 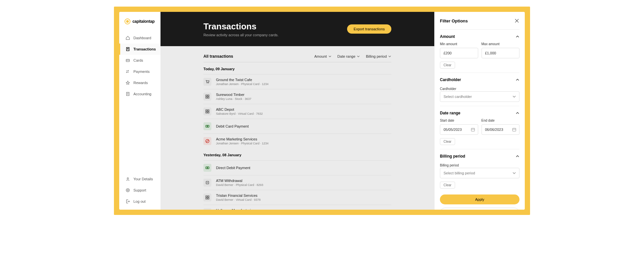 What do you see at coordinates (459, 130) in the screenshot?
I see `start-date-input` at bounding box center [459, 130].